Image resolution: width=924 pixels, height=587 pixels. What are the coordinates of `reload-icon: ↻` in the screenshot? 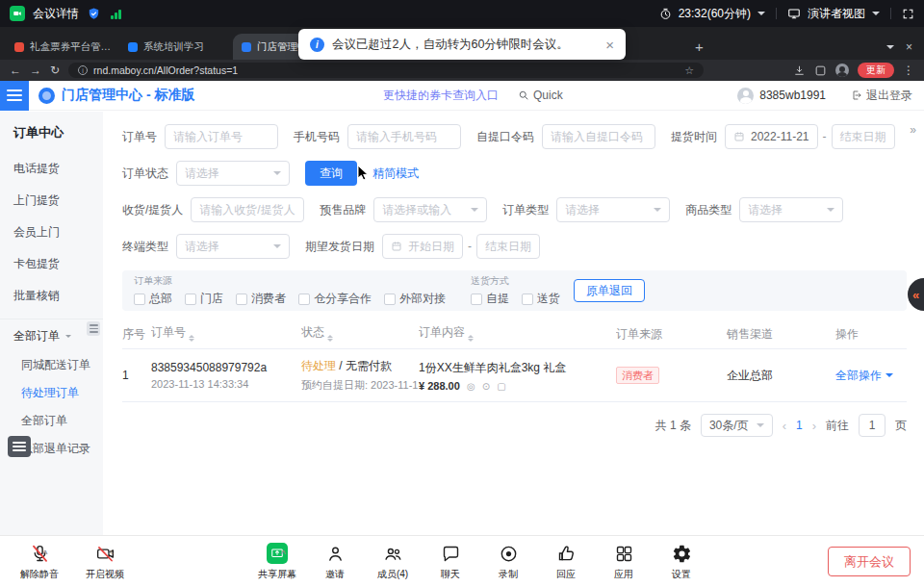 It's located at (55, 70).